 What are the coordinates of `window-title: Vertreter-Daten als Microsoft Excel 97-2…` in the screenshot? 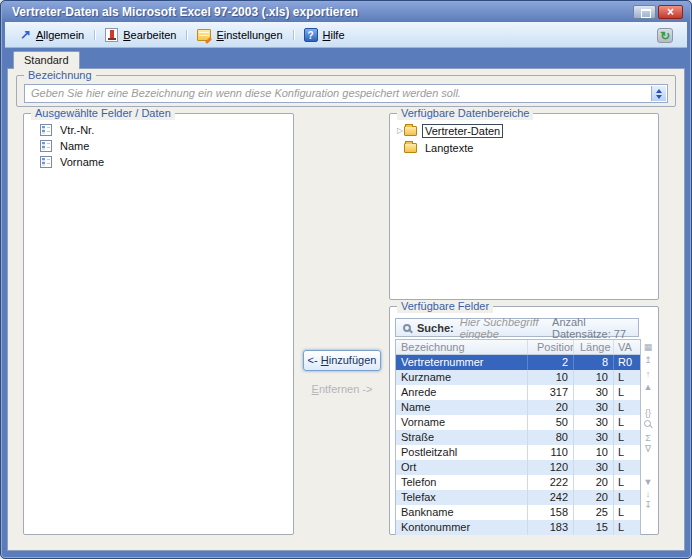 It's located at (185, 12).